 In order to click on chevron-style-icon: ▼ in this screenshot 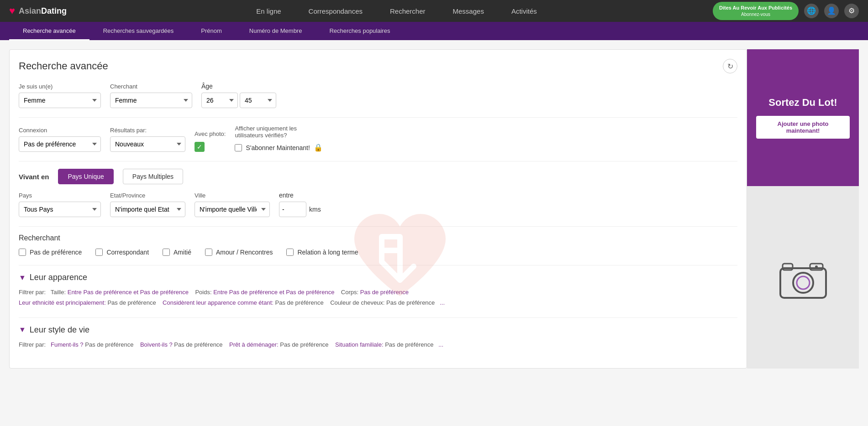, I will do `click(22, 330)`.